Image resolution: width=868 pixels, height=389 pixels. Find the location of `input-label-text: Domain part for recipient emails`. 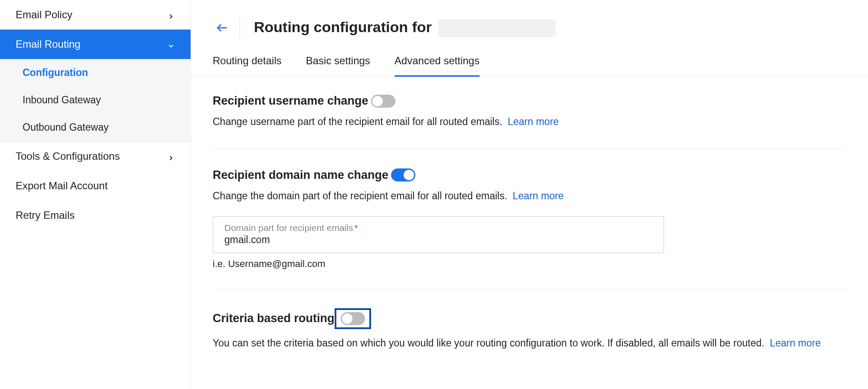

input-label-text: Domain part for recipient emails is located at coordinates (289, 227).